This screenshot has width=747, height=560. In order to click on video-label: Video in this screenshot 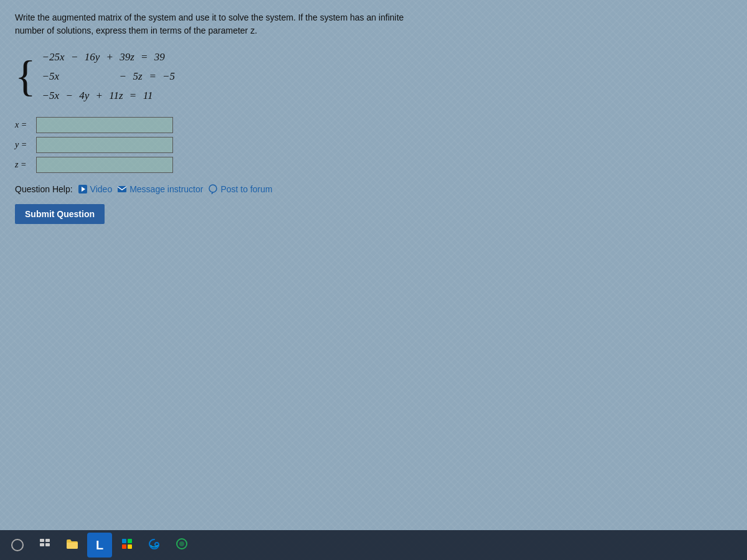, I will do `click(101, 189)`.